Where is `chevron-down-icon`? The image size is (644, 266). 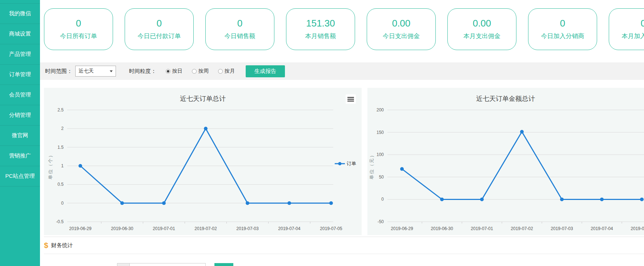 chevron-down-icon is located at coordinates (111, 71).